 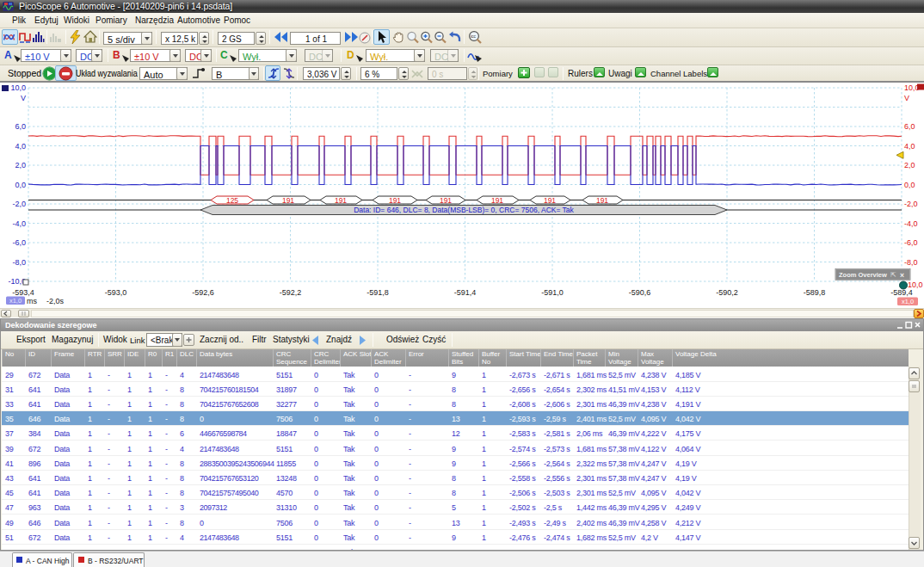 I want to click on svg-text:Data: ID= 646, DLC= 8, Data(MS: Data: ID= 646, DLC= 8, Data(MSB-LSB)= 0,…, so click(x=464, y=210).